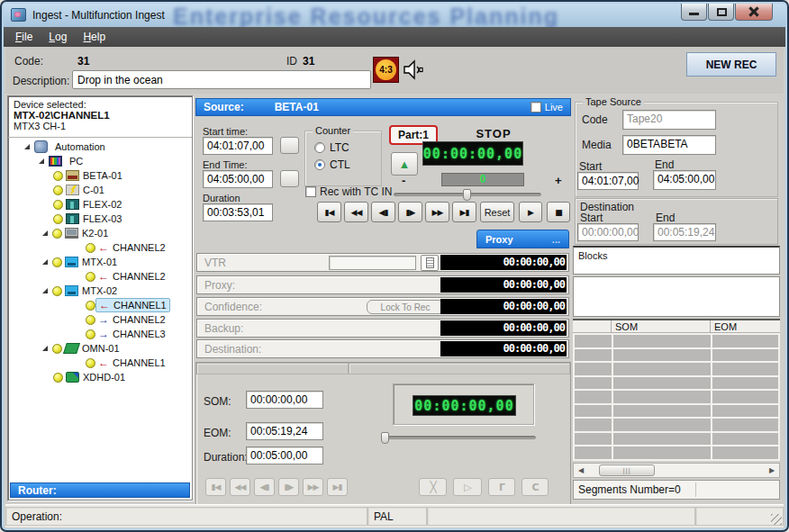 This screenshot has height=532, width=789. What do you see at coordinates (330, 212) in the screenshot?
I see `go-to-start-button: ▮◀` at bounding box center [330, 212].